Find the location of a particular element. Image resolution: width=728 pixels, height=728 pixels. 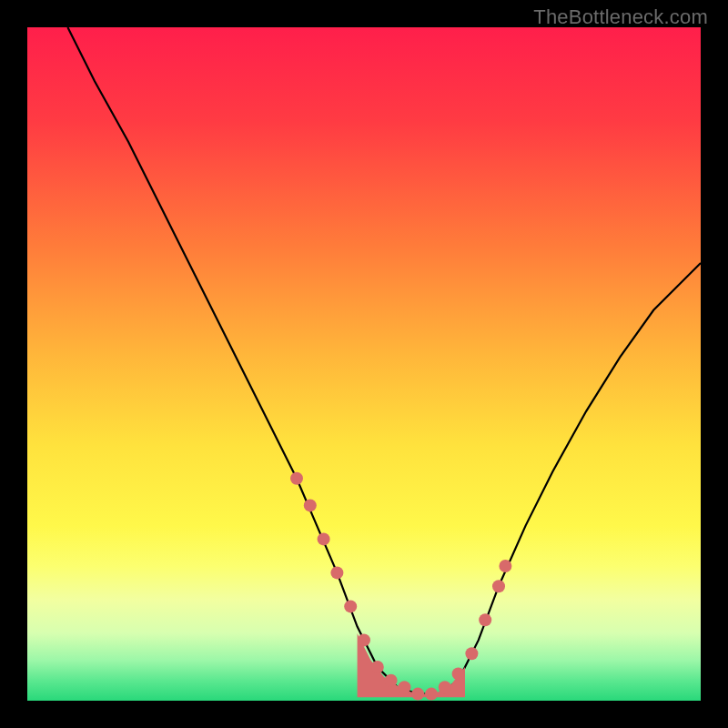

highlight-markers is located at coordinates (400, 586).